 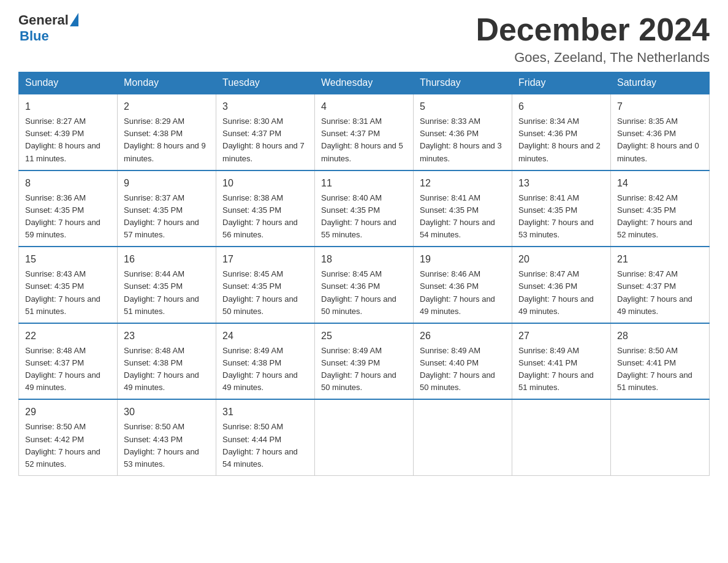 I want to click on weekday-header-friday: Friday, so click(x=561, y=83).